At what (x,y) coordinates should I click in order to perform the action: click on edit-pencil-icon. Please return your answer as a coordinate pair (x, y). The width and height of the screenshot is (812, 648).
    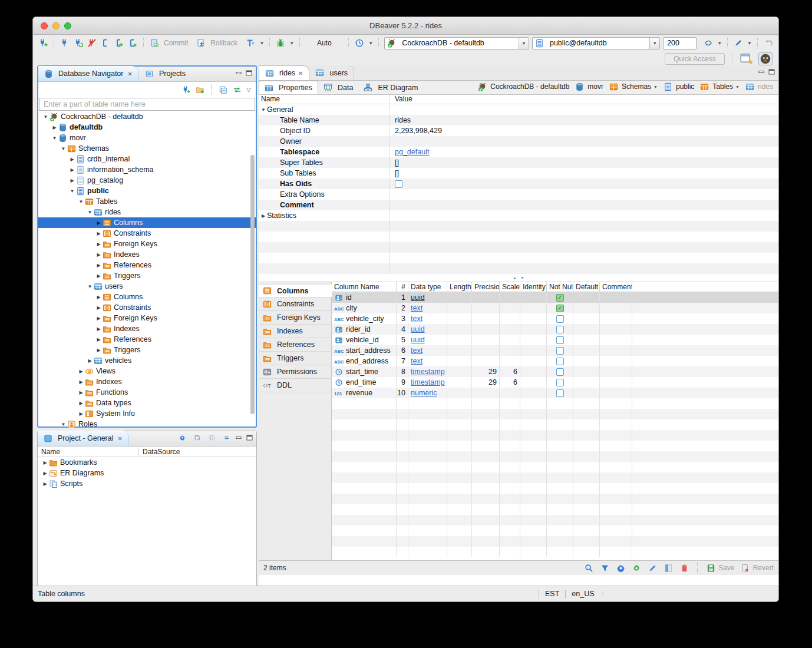
    Looking at the image, I should click on (652, 568).